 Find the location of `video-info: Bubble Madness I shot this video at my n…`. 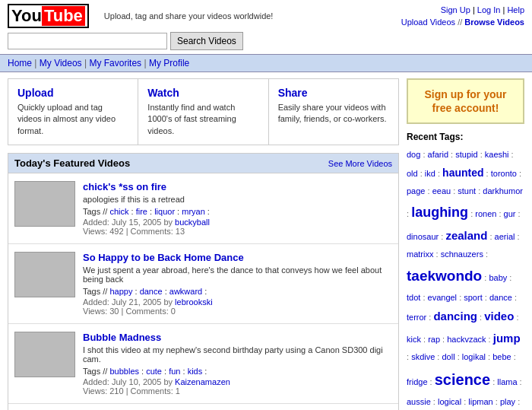

video-info: Bubble Madness I shot this video at my n… is located at coordinates (237, 364).